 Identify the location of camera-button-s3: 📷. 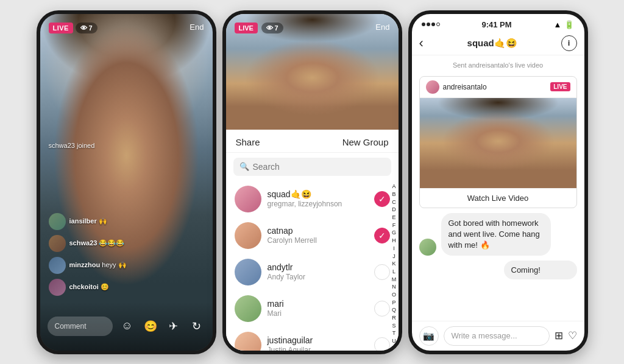
(429, 336).